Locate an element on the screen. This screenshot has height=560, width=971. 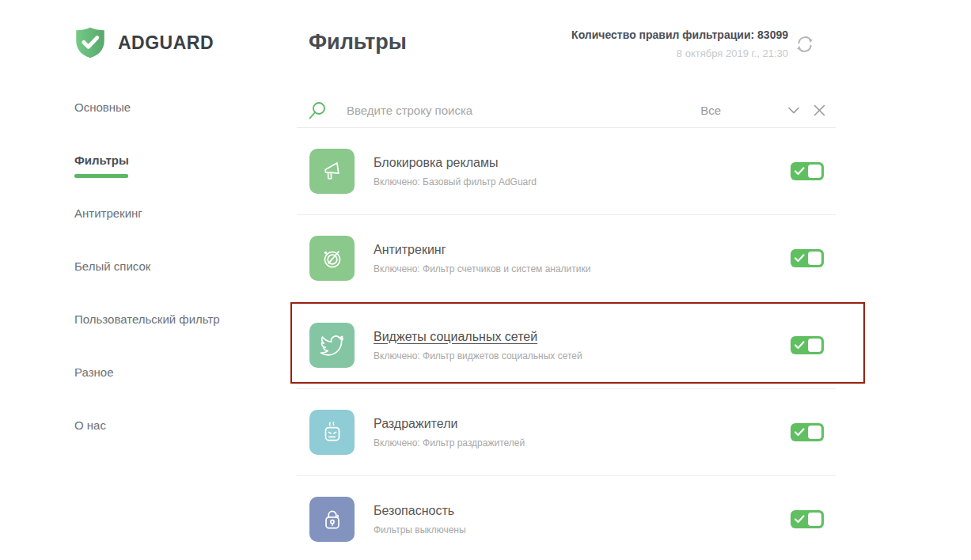
close-icon is located at coordinates (820, 111).